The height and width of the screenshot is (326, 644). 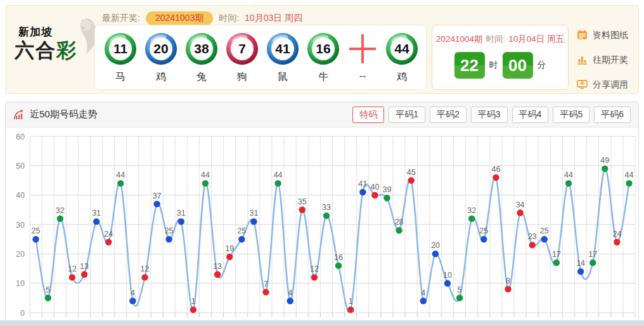 What do you see at coordinates (23, 313) in the screenshot?
I see `svg-text: 0` at bounding box center [23, 313].